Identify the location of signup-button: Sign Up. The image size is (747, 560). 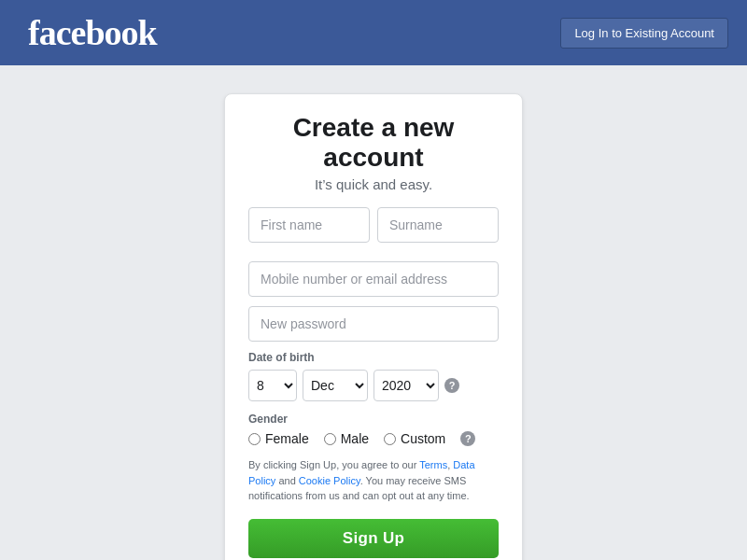
(374, 539).